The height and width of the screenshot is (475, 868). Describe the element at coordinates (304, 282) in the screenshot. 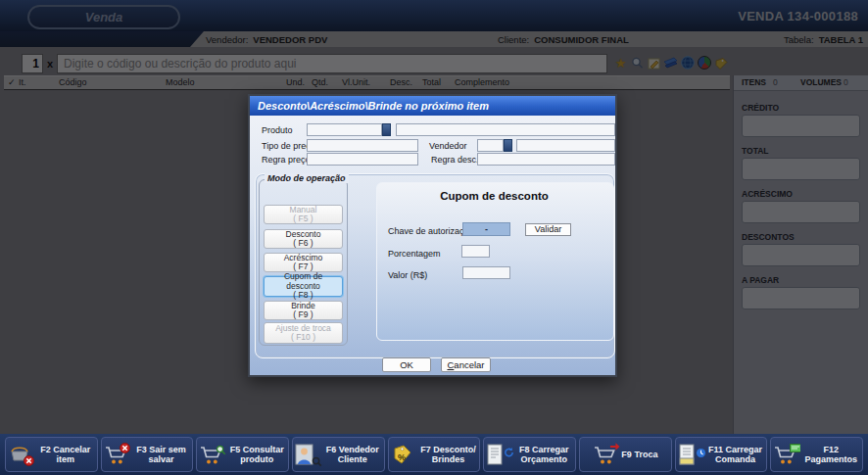

I see `mode-label: Cupom de desconto` at that location.